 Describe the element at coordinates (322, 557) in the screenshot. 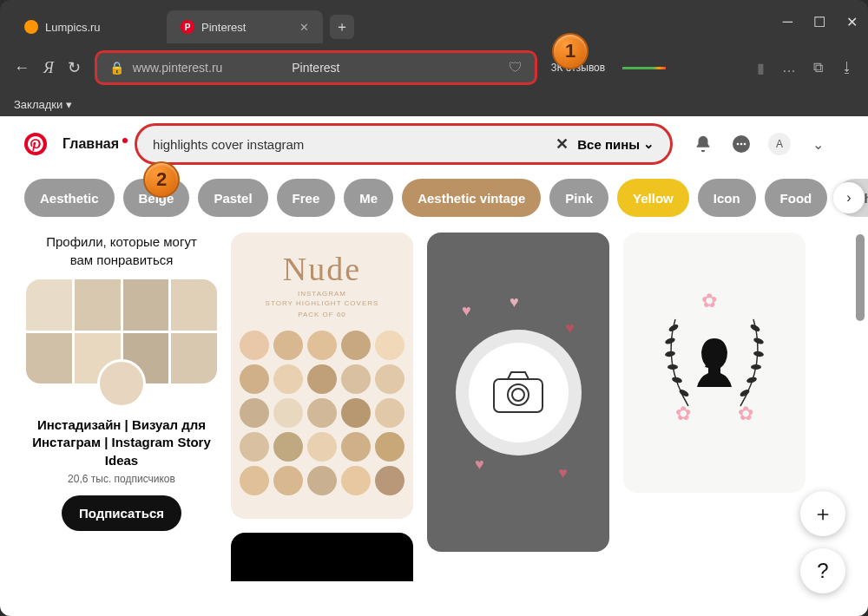

I see `pin-black` at that location.